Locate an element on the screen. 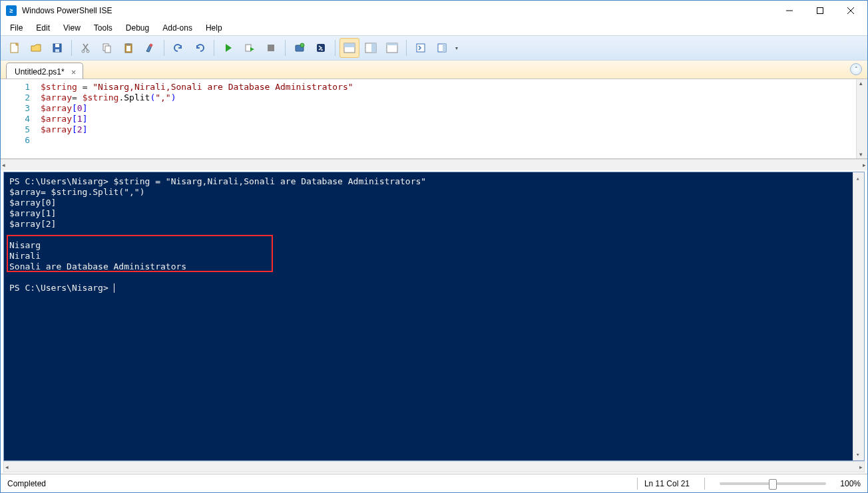 Image resolution: width=868 pixels, height=493 pixels. menubar: File Edit View Tools Debug Add-ons Help is located at coordinates (434, 28).